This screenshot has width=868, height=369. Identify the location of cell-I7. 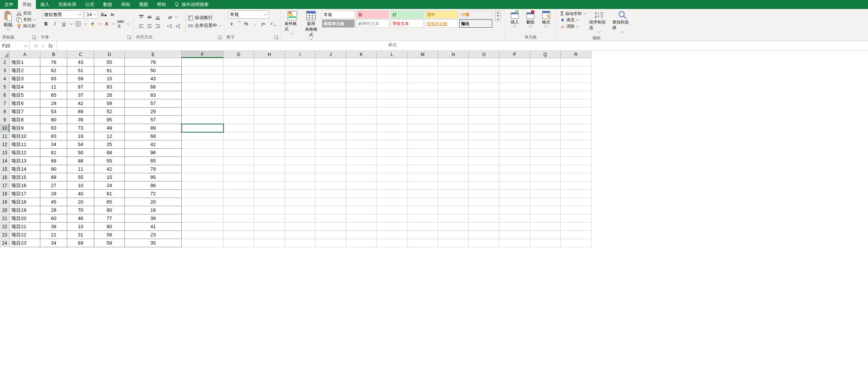
(300, 103).